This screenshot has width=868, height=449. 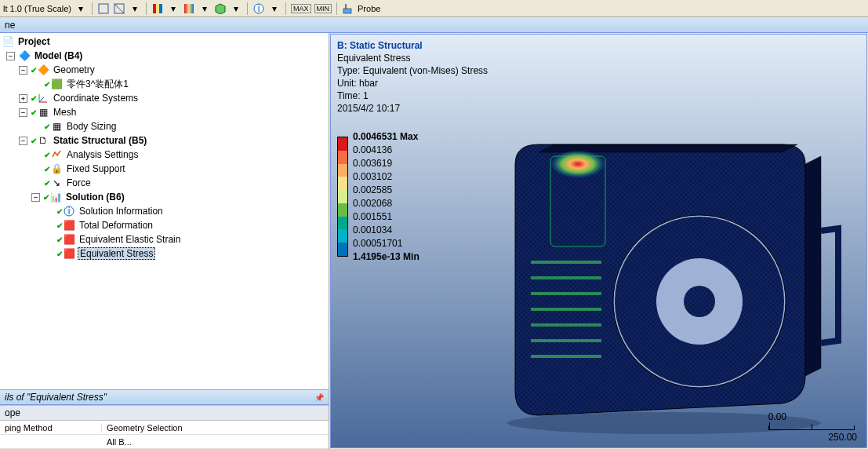 I want to click on contour-smooth-icon, so click(x=189, y=9).